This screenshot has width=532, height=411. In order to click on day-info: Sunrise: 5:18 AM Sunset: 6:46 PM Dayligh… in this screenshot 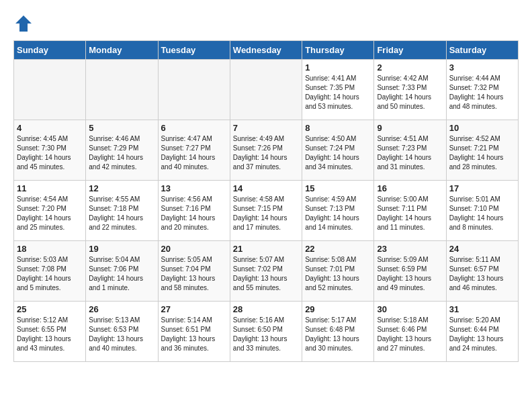, I will do `click(410, 334)`.